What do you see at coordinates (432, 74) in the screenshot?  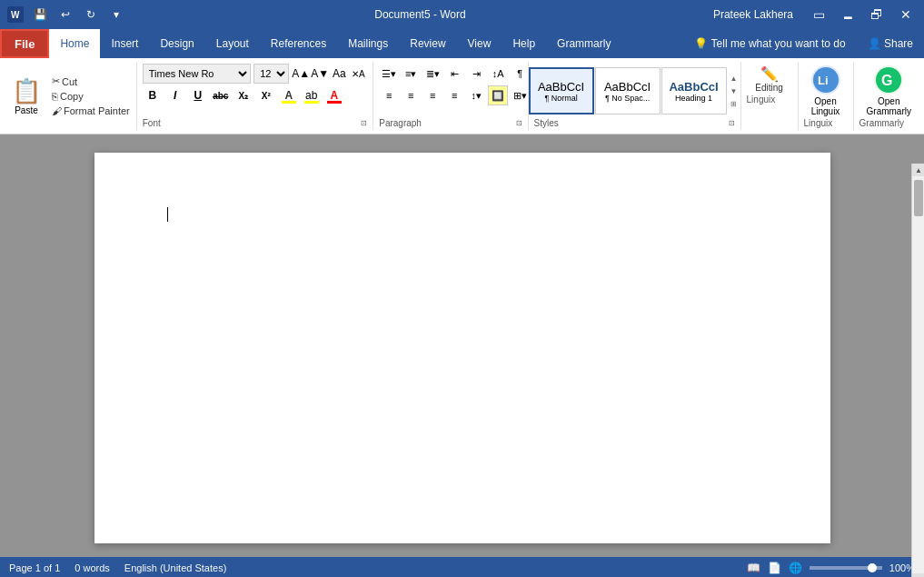 I see `multilevel-list-button: ≣▾` at bounding box center [432, 74].